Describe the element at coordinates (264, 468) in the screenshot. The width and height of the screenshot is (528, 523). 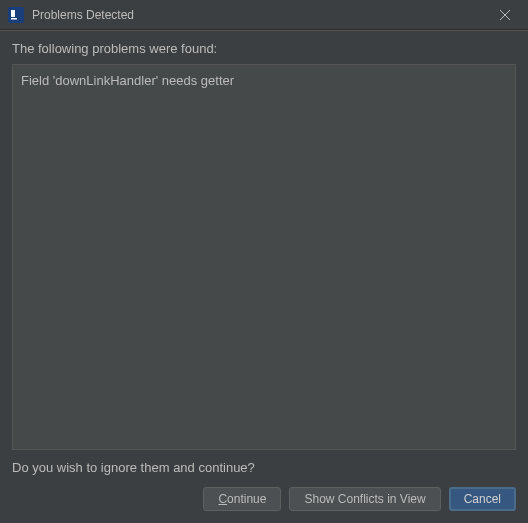
I see `confirm-label: Do you wish to ignore them and continue?` at that location.